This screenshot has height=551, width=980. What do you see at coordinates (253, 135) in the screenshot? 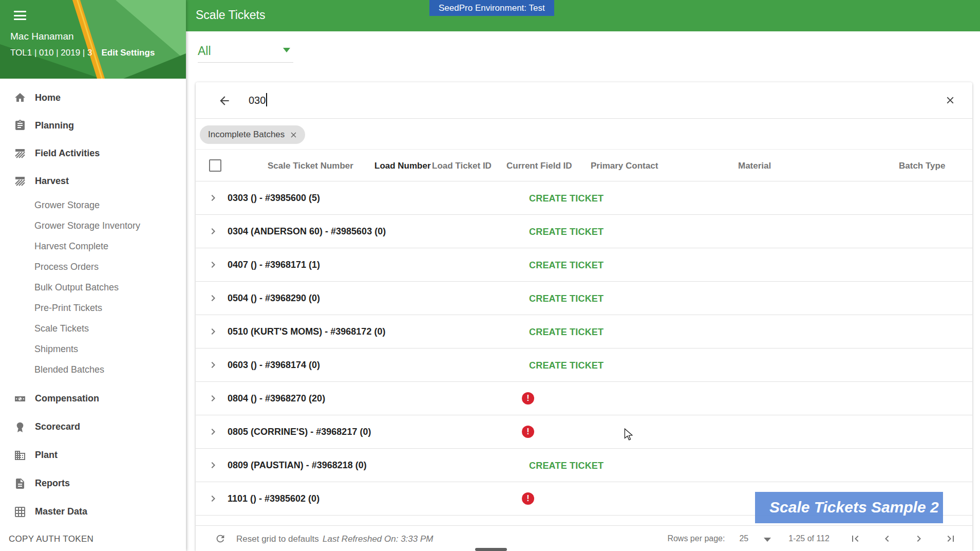
I see `incomplete-batches-chip: Incomplete Batches` at bounding box center [253, 135].